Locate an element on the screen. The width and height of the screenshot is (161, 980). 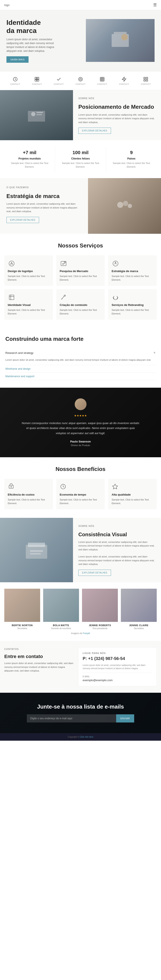
icon-label-2: CONTACT is located at coordinates (37, 84).